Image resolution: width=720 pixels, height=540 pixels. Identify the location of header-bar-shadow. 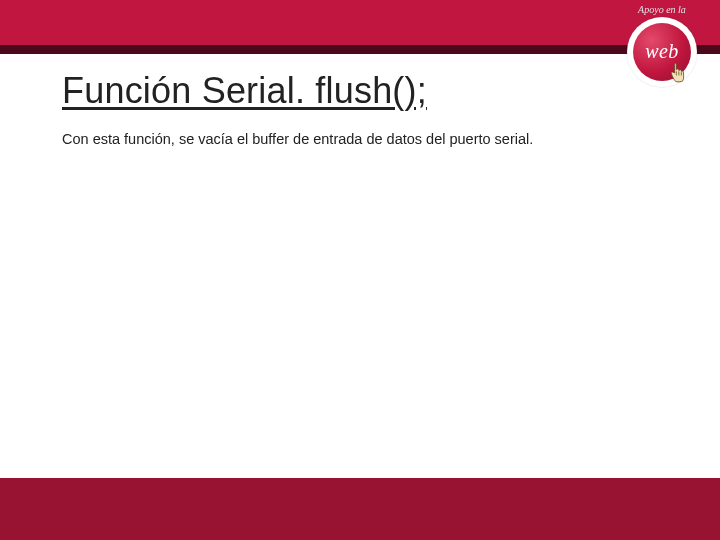
(360, 50).